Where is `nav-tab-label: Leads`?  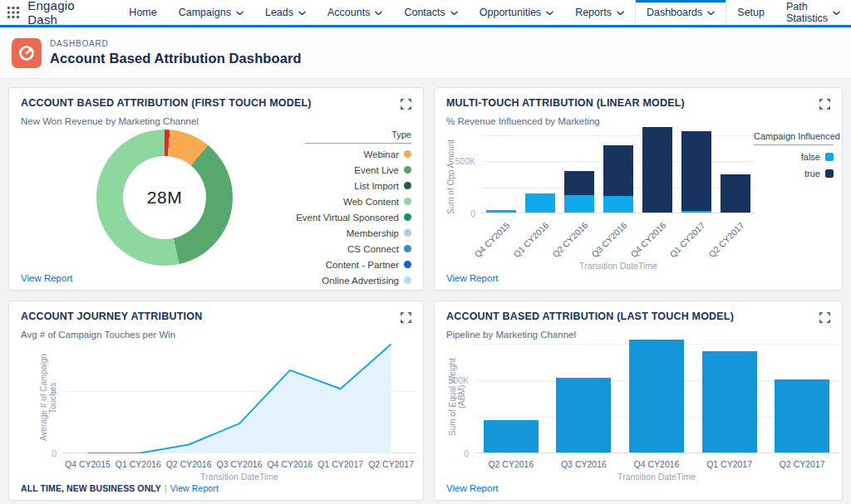
nav-tab-label: Leads is located at coordinates (279, 12).